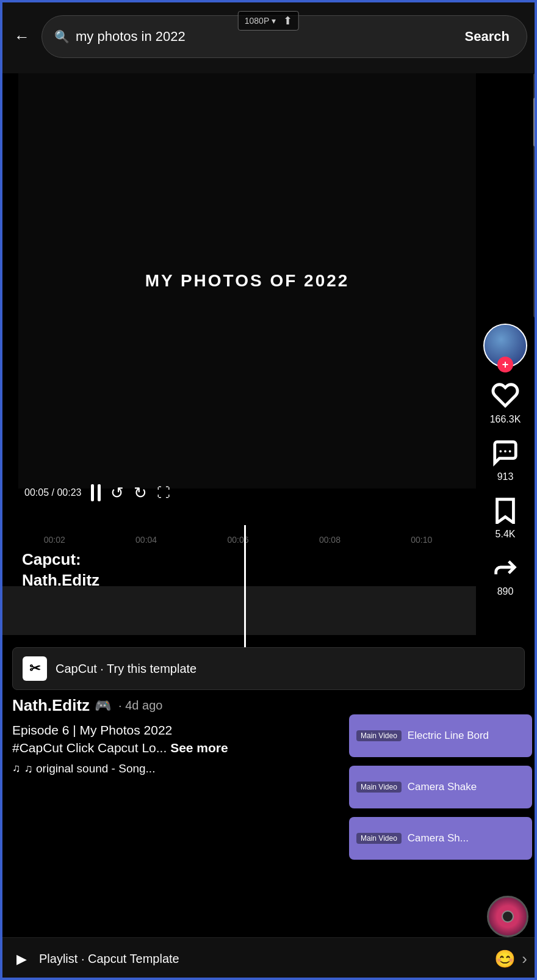  What do you see at coordinates (505, 402) in the screenshot?
I see `like-button: 166.3K` at bounding box center [505, 402].